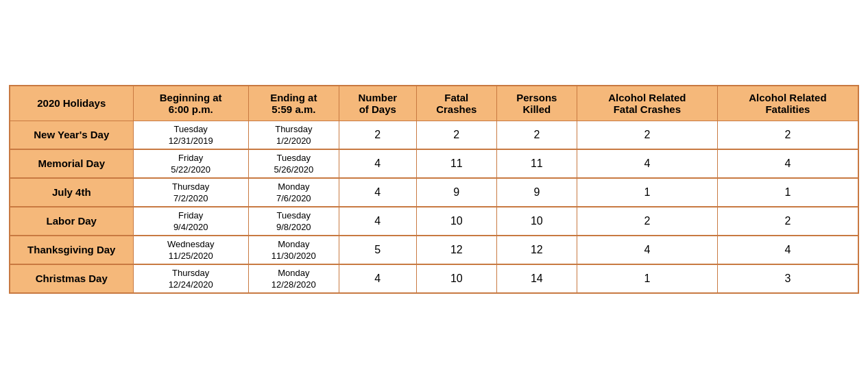 This screenshot has width=868, height=378. What do you see at coordinates (293, 164) in the screenshot?
I see `end-date-cell: Tuesday 5/26/2020` at bounding box center [293, 164].